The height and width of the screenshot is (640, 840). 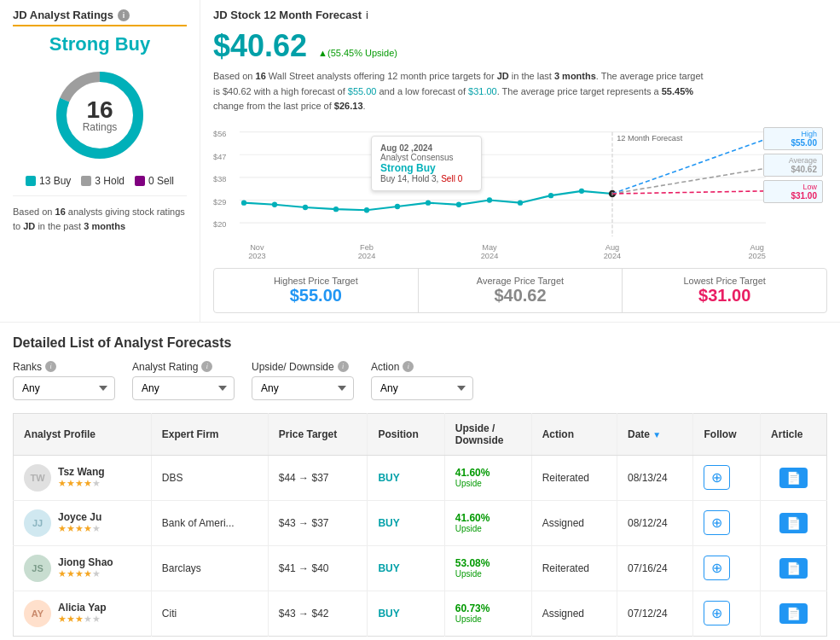 I want to click on low-legend-label: Low, so click(x=793, y=187).